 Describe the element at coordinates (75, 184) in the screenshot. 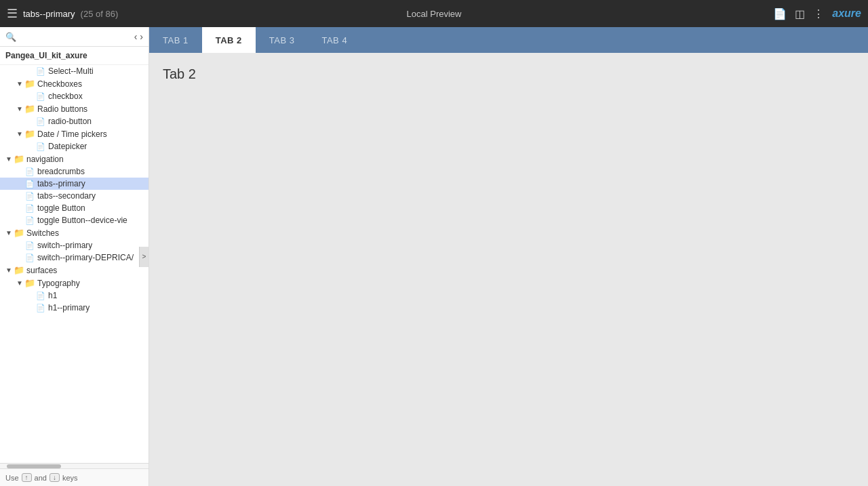

I see `tree-item: 📄tabs--primary` at that location.